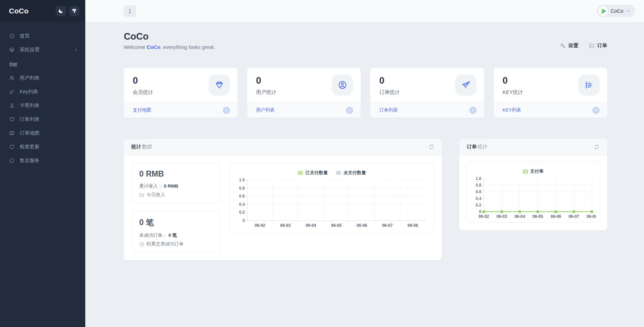 The height and width of the screenshot is (327, 644). Describe the element at coordinates (43, 105) in the screenshot. I see `sidebar-item-card-list: 卡密列表` at that location.